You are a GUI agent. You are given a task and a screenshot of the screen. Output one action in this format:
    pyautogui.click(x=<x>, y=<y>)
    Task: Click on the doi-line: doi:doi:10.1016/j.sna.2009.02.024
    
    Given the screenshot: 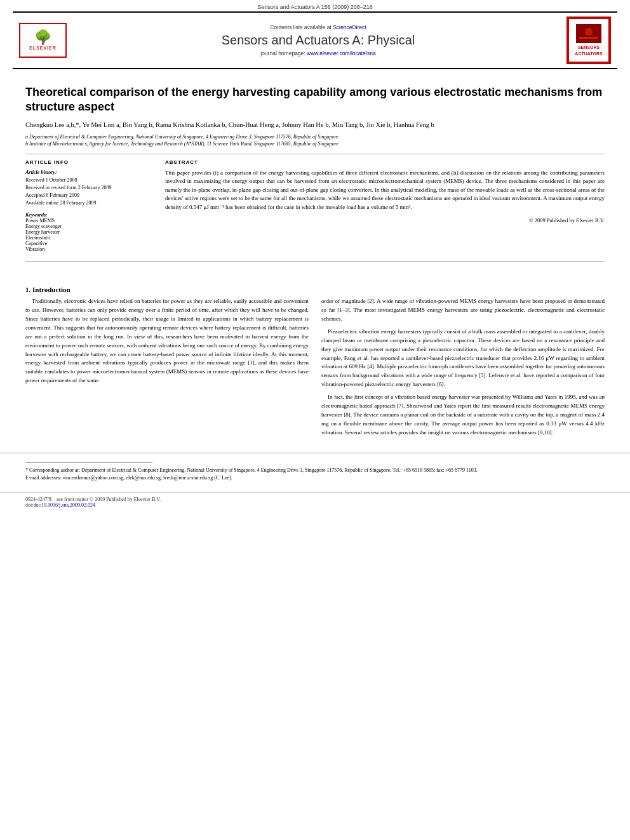 What is the action you would take?
    pyautogui.click(x=315, y=505)
    